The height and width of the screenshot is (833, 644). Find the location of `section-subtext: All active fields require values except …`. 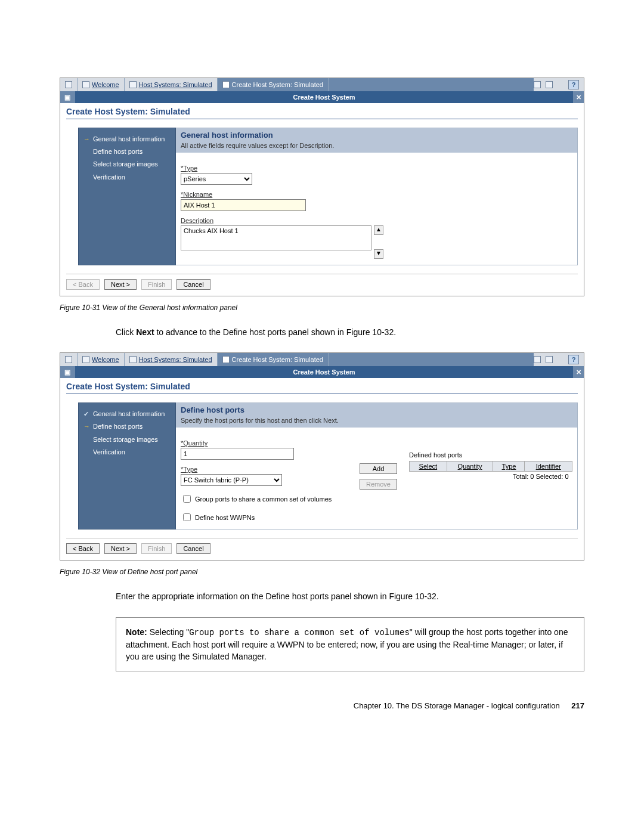

section-subtext: All active fields require values except … is located at coordinates (377, 147).